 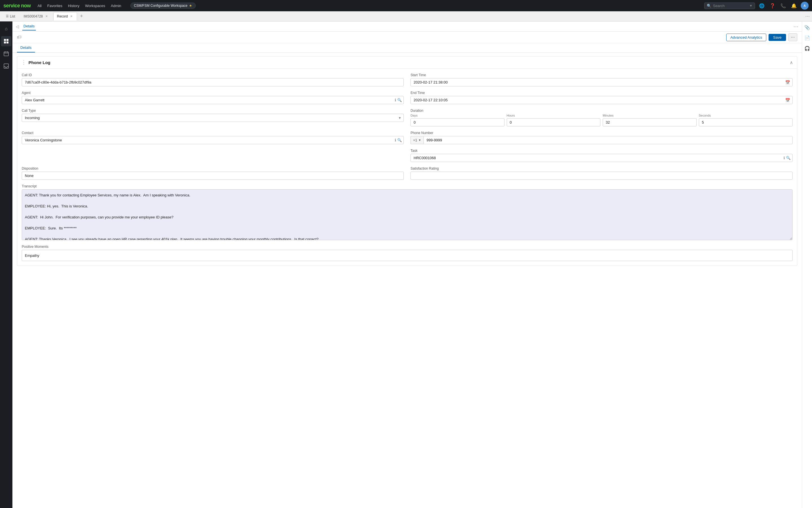 I want to click on start-time-label: Start Time, so click(x=601, y=75).